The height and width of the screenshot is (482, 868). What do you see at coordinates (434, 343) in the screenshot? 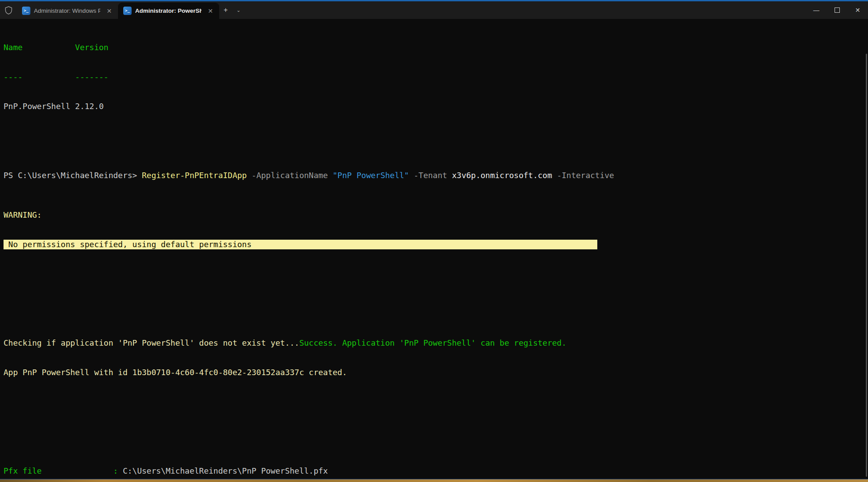
I see `status-line: Checking if application 'PnP PowerShell'…` at bounding box center [434, 343].